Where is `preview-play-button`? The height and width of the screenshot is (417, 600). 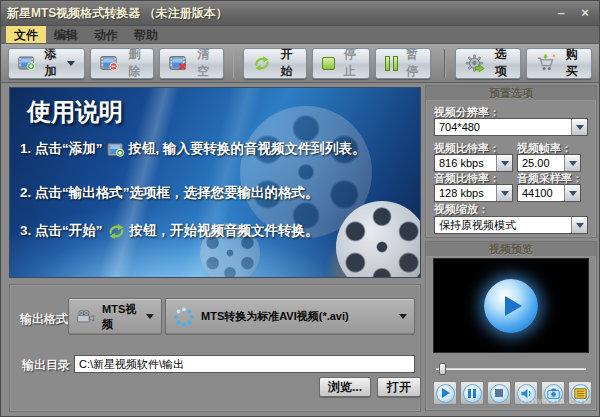 preview-play-button is located at coordinates (445, 393).